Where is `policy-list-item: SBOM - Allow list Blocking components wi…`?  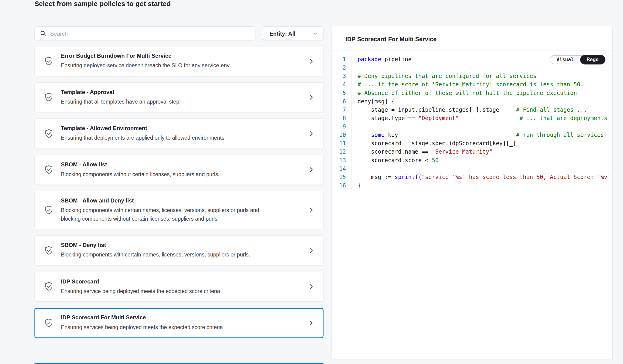
policy-list-item: SBOM - Allow list Blocking components wi… is located at coordinates (179, 170).